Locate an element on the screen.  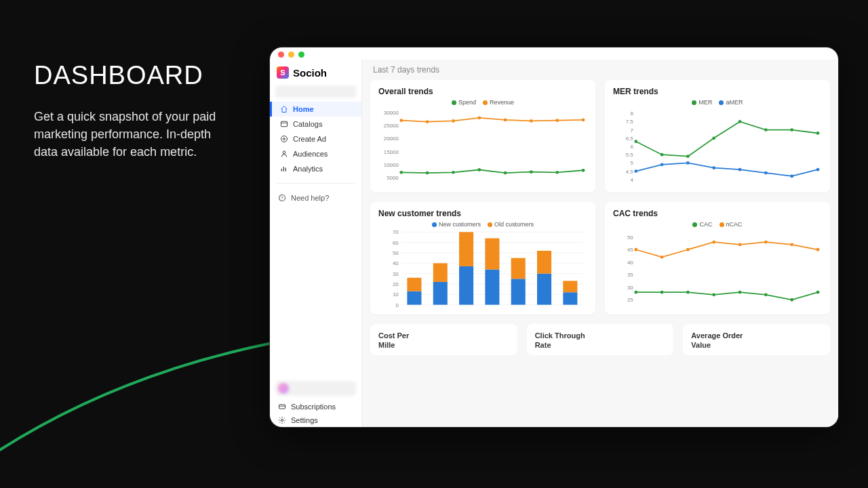
svg-text: 7 is located at coordinates (632, 130).